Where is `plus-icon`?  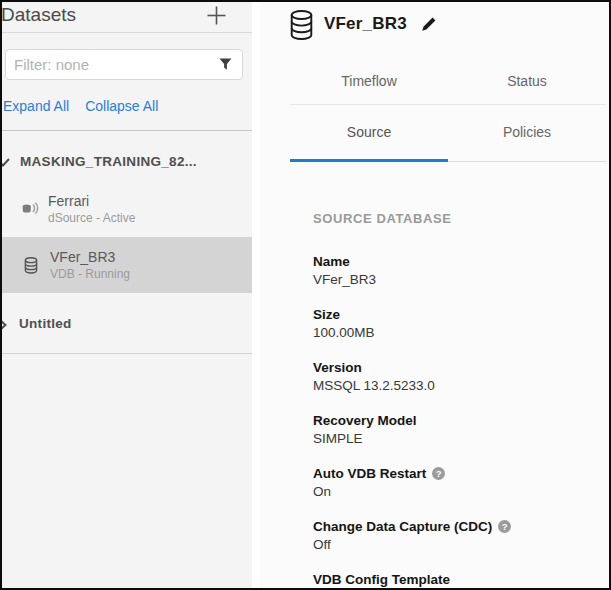
plus-icon is located at coordinates (216, 16).